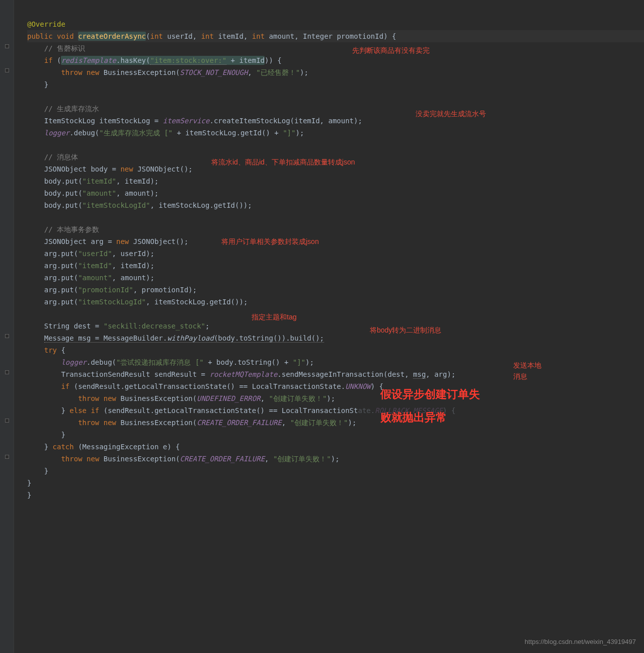 The height and width of the screenshot is (653, 644). I want to click on watermark: https://blog.csdn.net/weixin_43919497, so click(581, 642).